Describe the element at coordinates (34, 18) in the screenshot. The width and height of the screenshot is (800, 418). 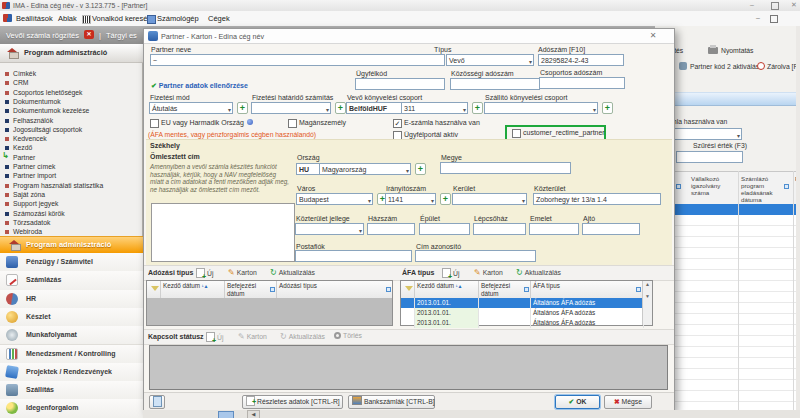
I see `menu-beallitasok: Beállítások` at that location.